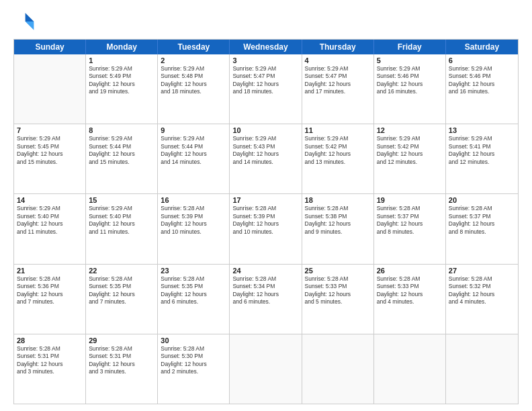  I want to click on calendar-cell: 17Sunrise: 5:28 AM Sunset: 5:39 PM Dayli…, so click(266, 228).